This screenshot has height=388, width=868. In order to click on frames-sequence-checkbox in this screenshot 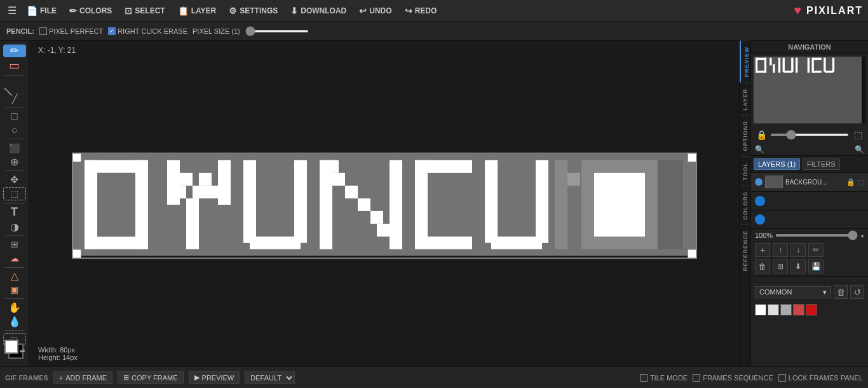, I will do `click(696, 378)`.